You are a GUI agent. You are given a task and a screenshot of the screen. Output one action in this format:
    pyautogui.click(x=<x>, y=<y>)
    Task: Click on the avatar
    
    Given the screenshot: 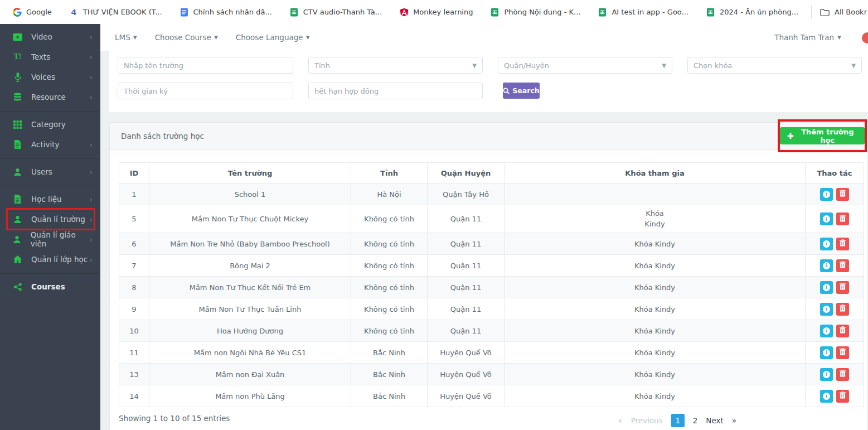 What is the action you would take?
    pyautogui.click(x=865, y=38)
    